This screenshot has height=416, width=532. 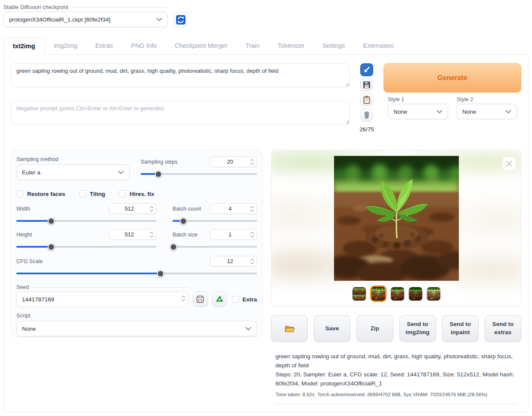 What do you see at coordinates (122, 194) in the screenshot?
I see `hires-fix-checkbox` at bounding box center [122, 194].